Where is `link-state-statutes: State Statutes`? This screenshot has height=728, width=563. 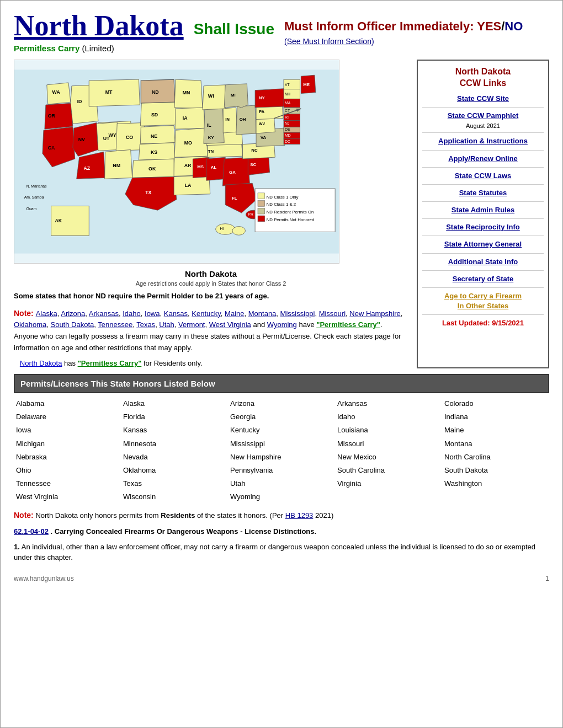 link-state-statutes: State Statutes is located at coordinates (483, 193).